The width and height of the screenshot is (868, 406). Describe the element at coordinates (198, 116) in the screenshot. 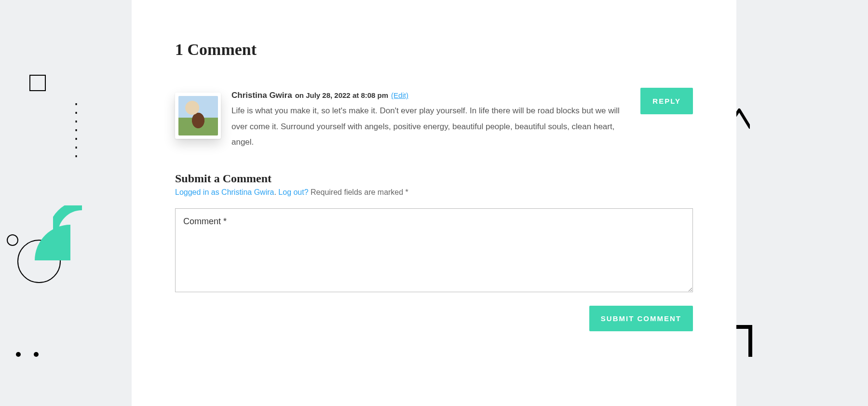

I see `avatar` at that location.